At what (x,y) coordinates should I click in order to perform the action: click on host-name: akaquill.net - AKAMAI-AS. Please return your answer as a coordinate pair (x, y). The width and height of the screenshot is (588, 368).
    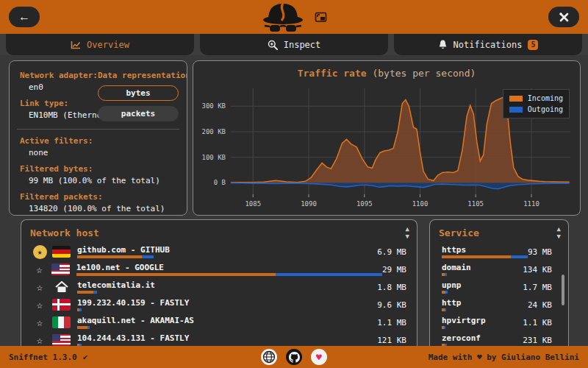
    Looking at the image, I should click on (135, 321).